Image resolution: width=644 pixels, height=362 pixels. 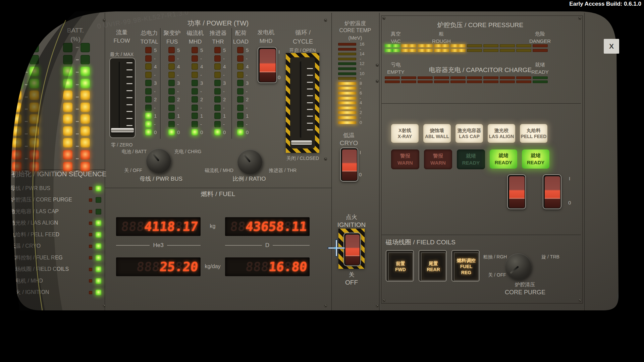 What do you see at coordinates (219, 171) in the screenshot?
I see `ratio-mhd-label: 磁流机 / MHD` at bounding box center [219, 171].